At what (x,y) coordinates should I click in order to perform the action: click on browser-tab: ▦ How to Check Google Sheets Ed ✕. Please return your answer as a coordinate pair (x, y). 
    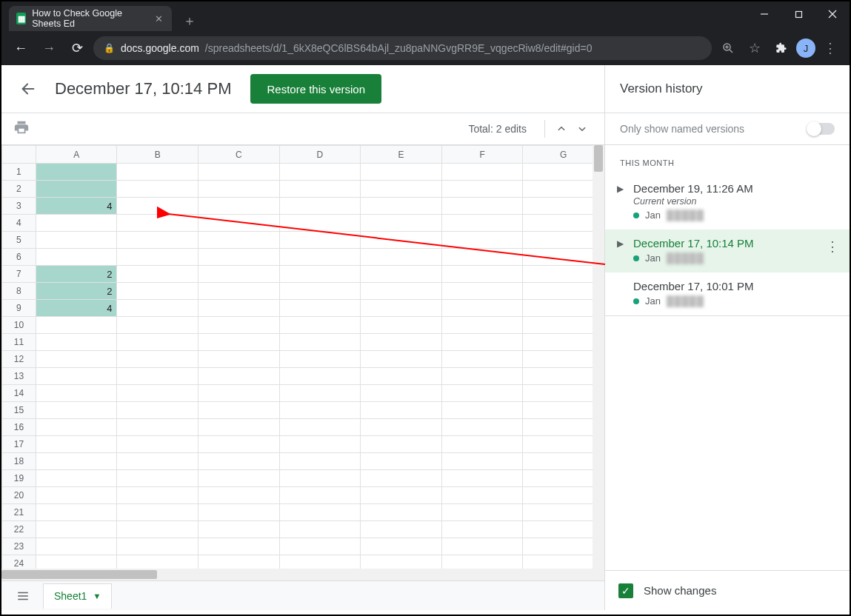
    Looking at the image, I should click on (90, 19).